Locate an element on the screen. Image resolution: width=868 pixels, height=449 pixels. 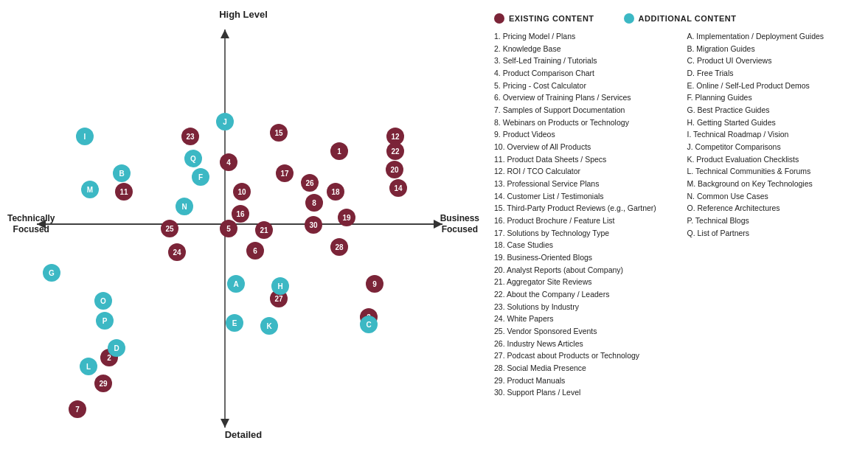
dot-additional-I: I is located at coordinates (85, 136).